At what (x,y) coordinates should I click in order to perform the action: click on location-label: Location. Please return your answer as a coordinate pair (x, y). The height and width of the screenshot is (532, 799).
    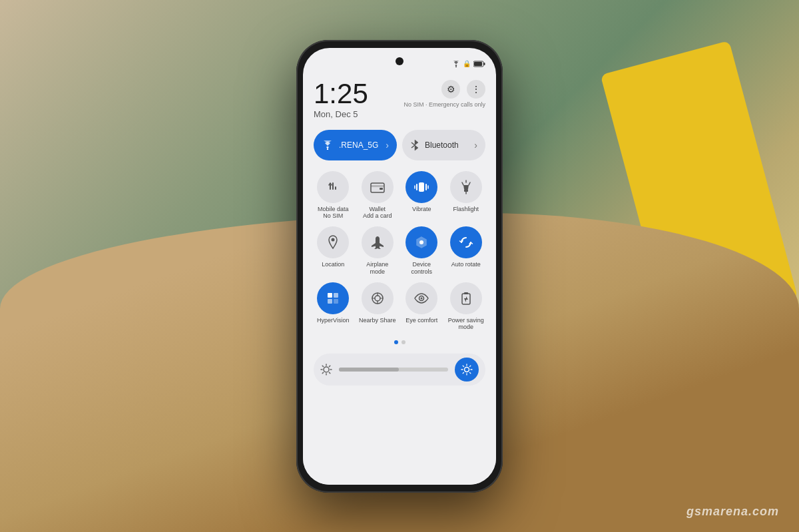
    Looking at the image, I should click on (333, 265).